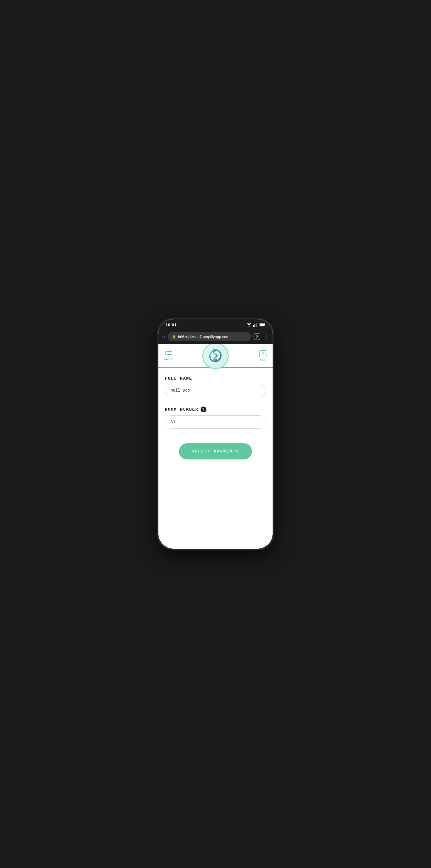 This screenshot has width=431, height=868. What do you see at coordinates (263, 356) in the screenshot?
I see `faq-nav: ? FAQ` at bounding box center [263, 356].